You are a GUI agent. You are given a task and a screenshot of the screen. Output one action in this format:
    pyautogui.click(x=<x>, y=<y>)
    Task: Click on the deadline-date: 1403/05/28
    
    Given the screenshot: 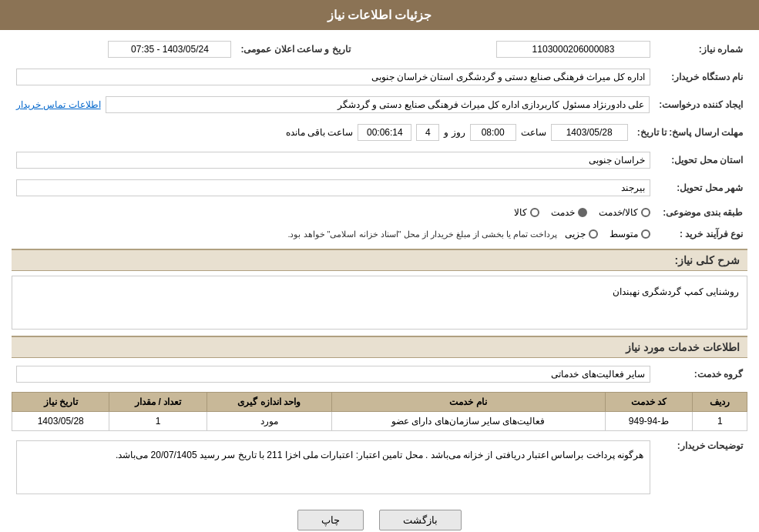 What is the action you would take?
    pyautogui.click(x=589, y=132)
    